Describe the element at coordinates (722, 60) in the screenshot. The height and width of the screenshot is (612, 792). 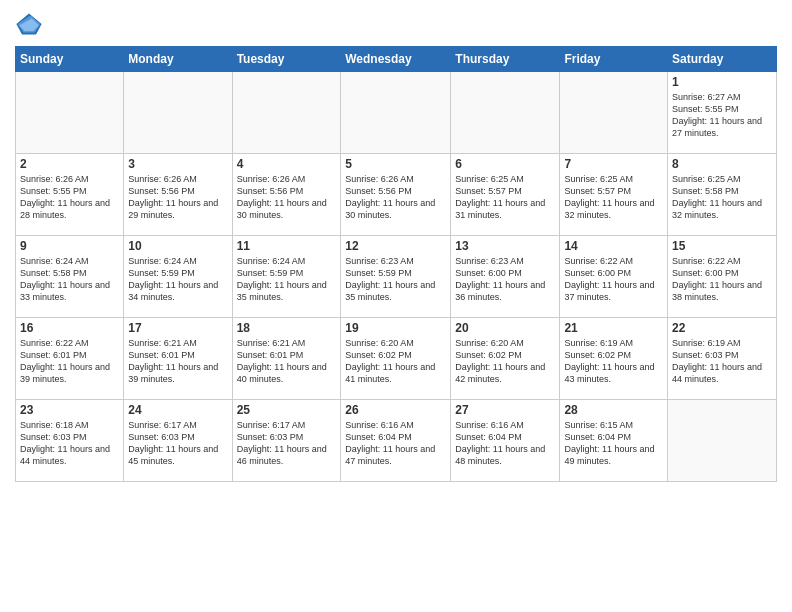
I see `weekday-header-saturday: Saturday` at that location.